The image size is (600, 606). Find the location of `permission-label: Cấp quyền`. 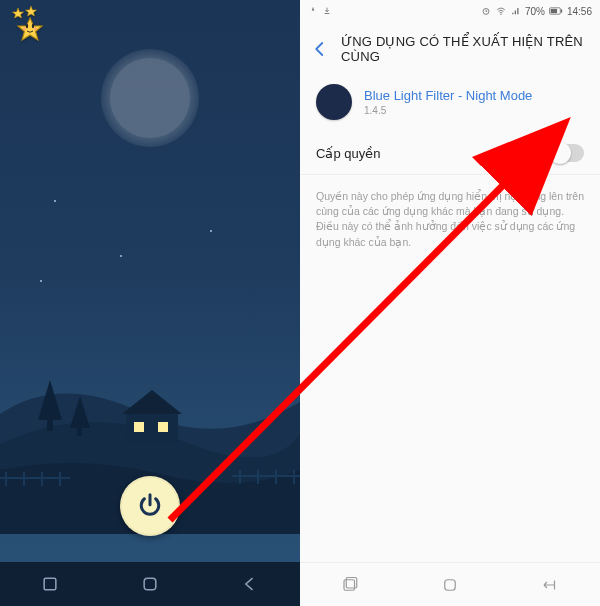

permission-label: Cấp quyền is located at coordinates (348, 154).